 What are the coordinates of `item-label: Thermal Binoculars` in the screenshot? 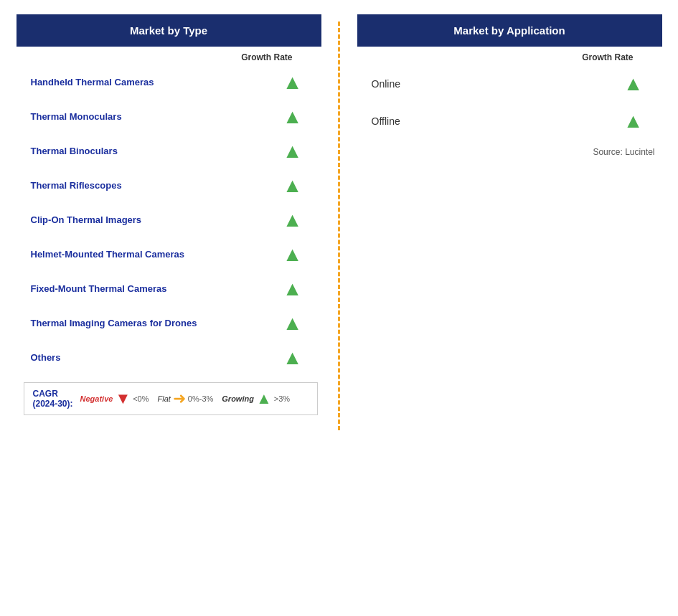 It's located at (155, 151).